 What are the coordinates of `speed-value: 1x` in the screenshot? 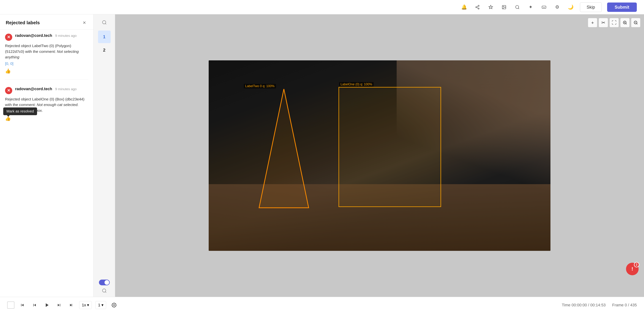 It's located at (84, 305).